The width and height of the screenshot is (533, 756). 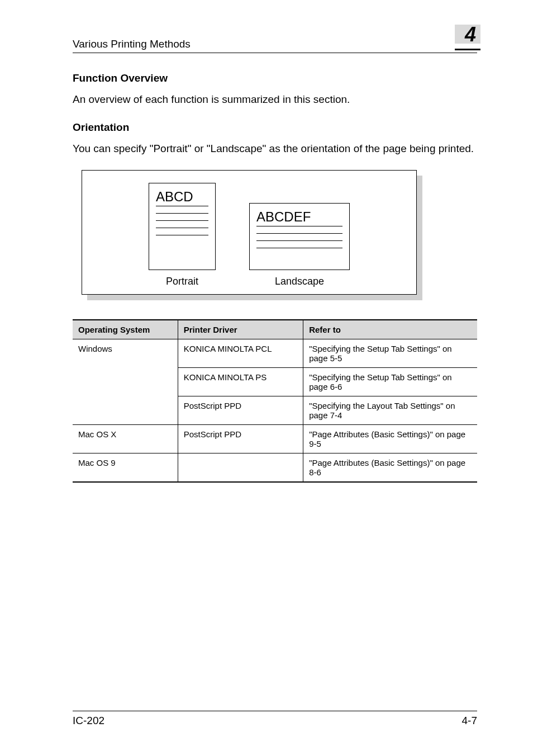 I want to click on portrait-column: ABCD Portrait, so click(x=182, y=236).